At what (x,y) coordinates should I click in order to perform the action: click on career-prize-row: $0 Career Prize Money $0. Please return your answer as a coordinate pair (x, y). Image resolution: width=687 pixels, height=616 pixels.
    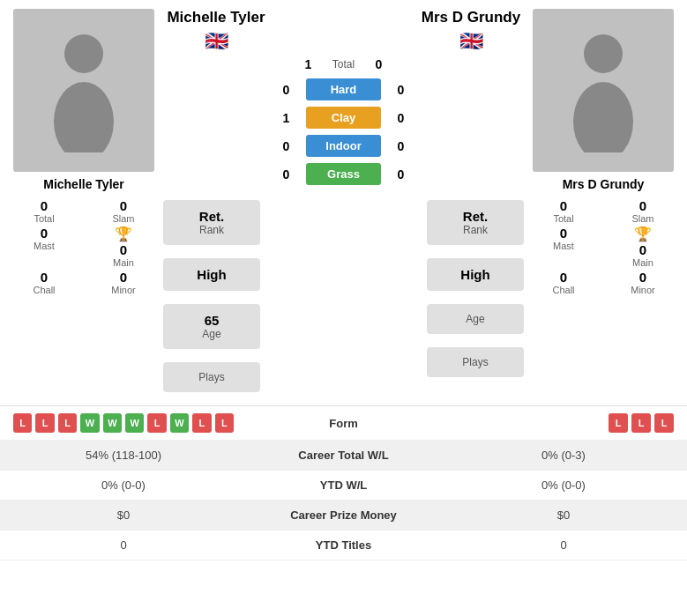
    Looking at the image, I should click on (344, 516).